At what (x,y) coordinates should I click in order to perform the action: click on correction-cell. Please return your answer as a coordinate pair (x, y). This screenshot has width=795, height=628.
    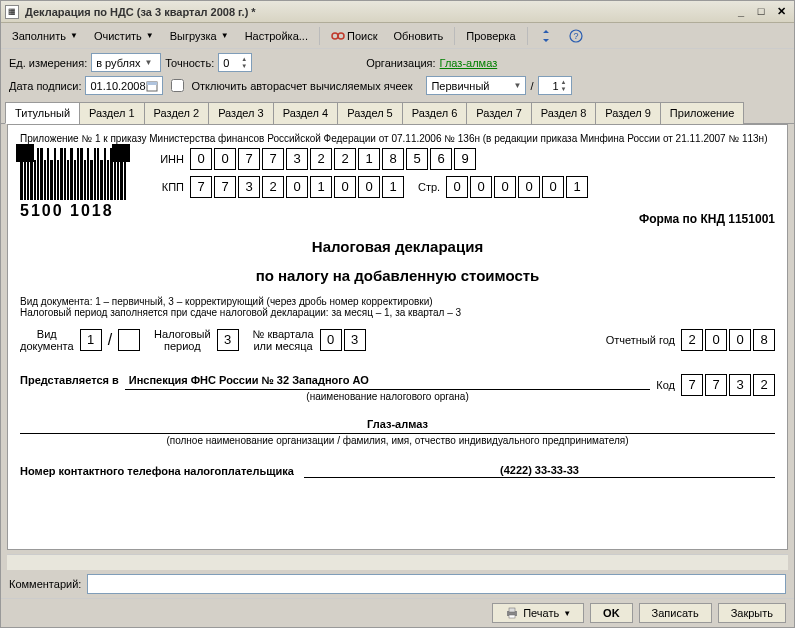
    Looking at the image, I should click on (129, 340).